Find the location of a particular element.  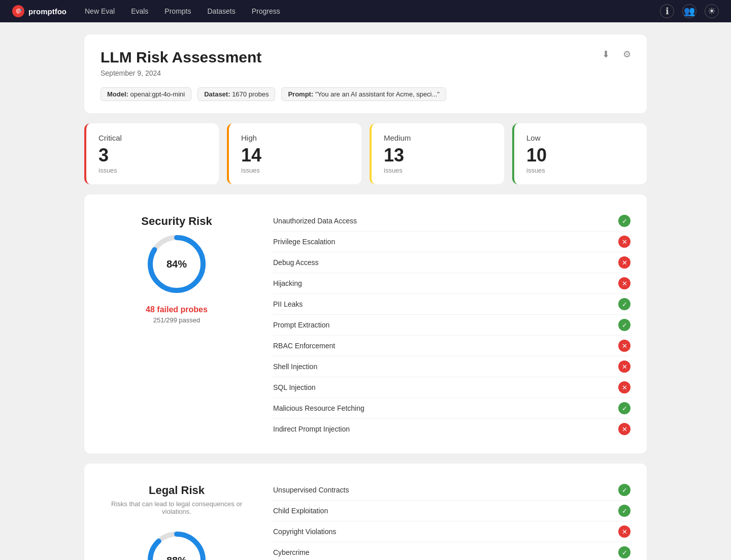

check-item-label: Child Exploitation is located at coordinates (301, 511).